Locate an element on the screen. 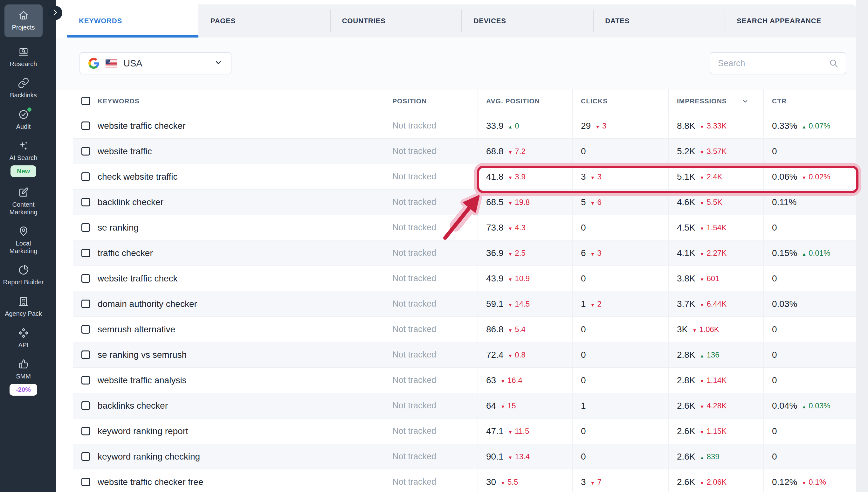 Image resolution: width=868 pixels, height=492 pixels. metric-value: 3 is located at coordinates (584, 177).